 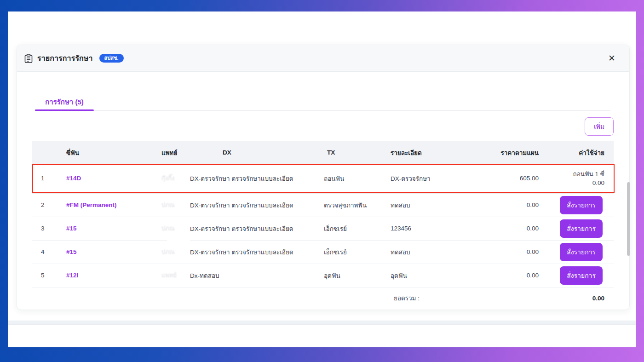 I want to click on header-doctor: แพทย์, so click(x=168, y=153).